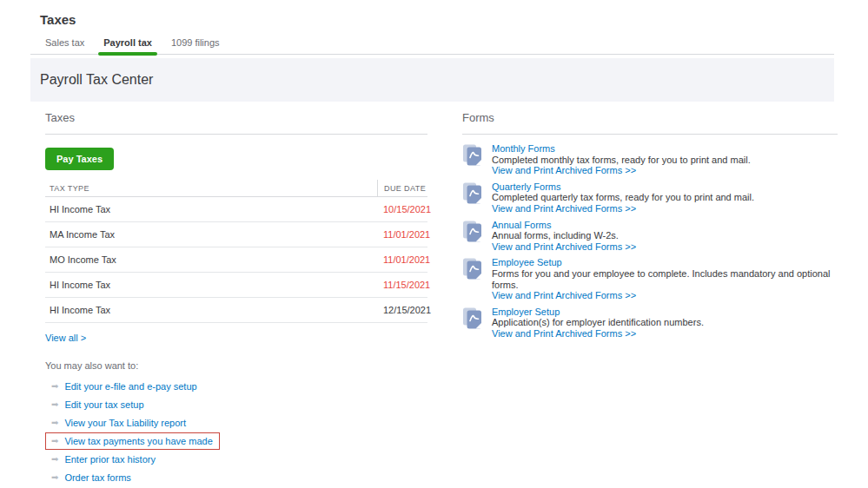 This screenshot has width=868, height=488. What do you see at coordinates (97, 478) in the screenshot?
I see `also-want-link-label: Order tax forms` at bounding box center [97, 478].